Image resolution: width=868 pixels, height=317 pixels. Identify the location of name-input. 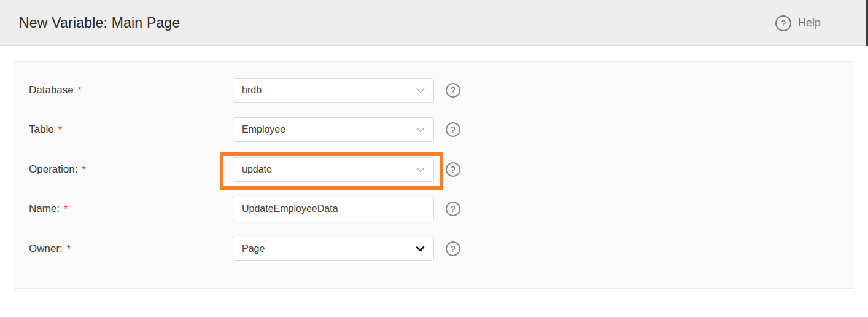
(333, 209).